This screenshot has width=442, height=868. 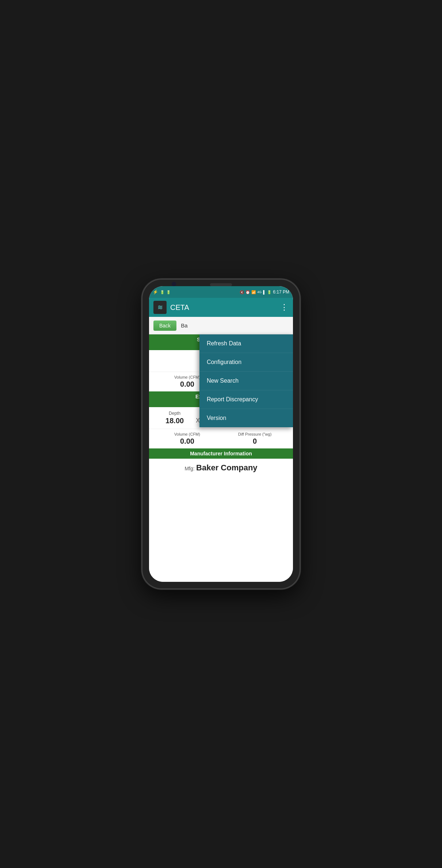 What do you see at coordinates (221, 292) in the screenshot?
I see `status-bar: ⚡ 🔋 🔋 🔇 ⏰ 📶 4G ▌ 🔋 6:17 PM` at bounding box center [221, 292].